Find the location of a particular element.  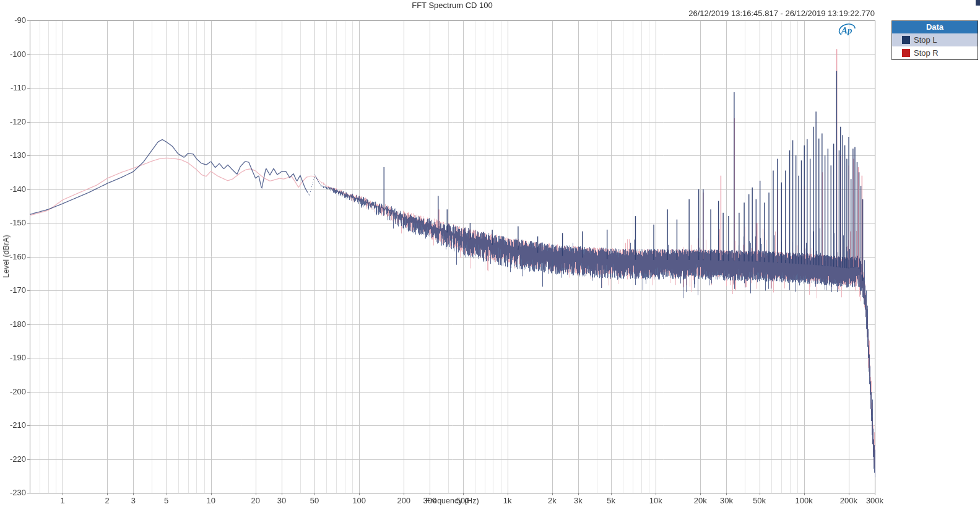

y-tick-label: -100 is located at coordinates (13, 54).